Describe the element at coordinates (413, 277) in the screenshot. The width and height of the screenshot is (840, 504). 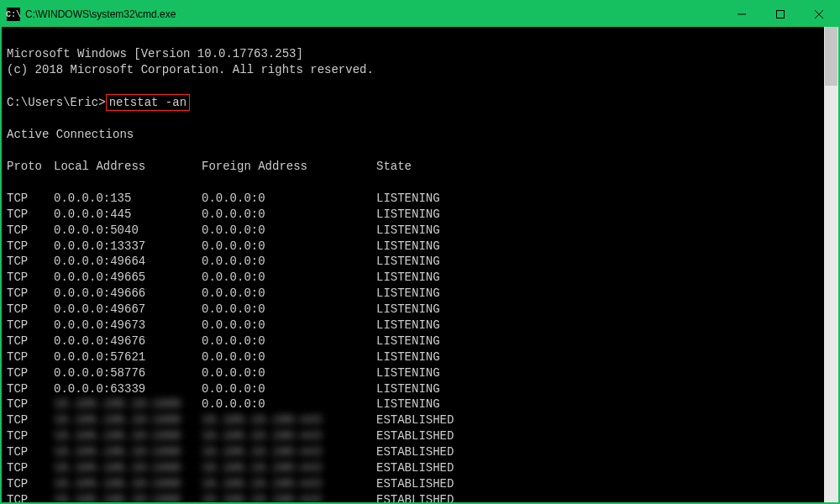
I see `table-row: TCP0.0.0.0:496650.0.0.0:0LISTENING` at that location.